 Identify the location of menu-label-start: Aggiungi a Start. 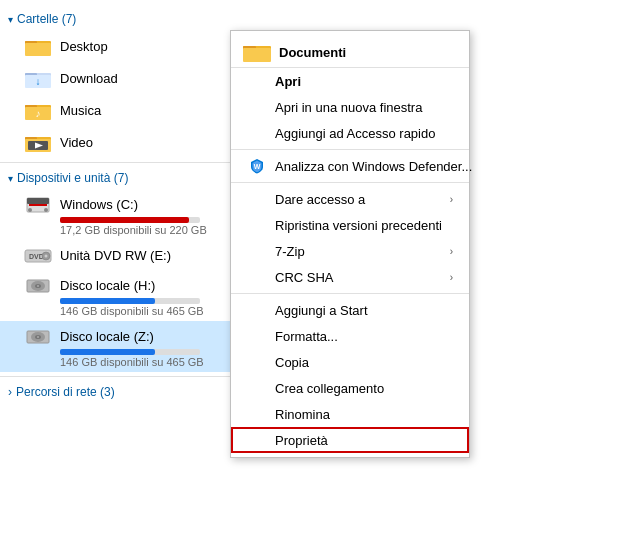
(364, 310).